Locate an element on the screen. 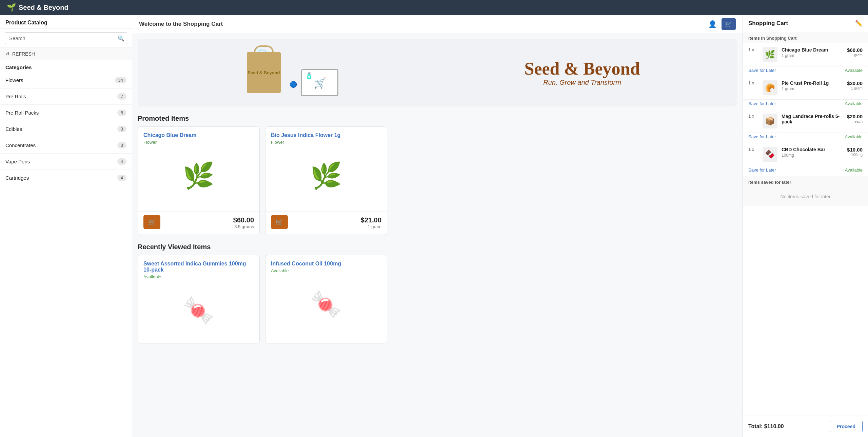 The height and width of the screenshot is (437, 868). cart-item-group: 1 x 🍫 CBD Chocolate Bar 100mg $10.00 100… is located at coordinates (806, 159).